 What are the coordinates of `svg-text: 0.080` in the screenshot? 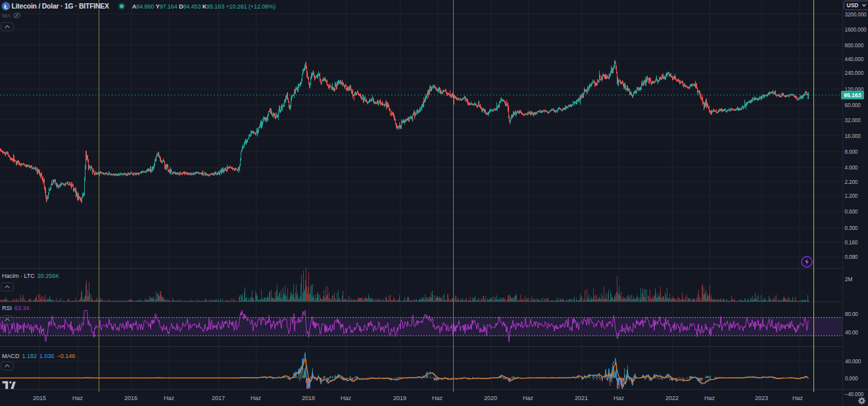 It's located at (852, 258).